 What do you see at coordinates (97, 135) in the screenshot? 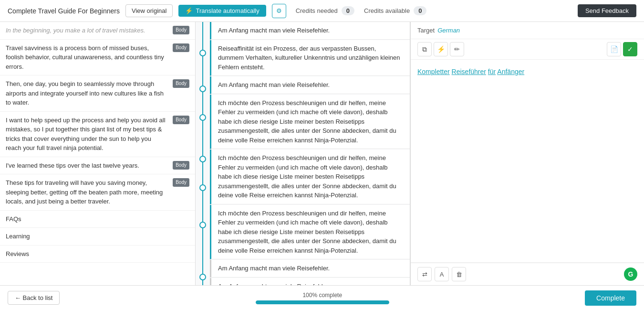
I see `source-row: I want to help speed up the process and …` at bounding box center [97, 135].